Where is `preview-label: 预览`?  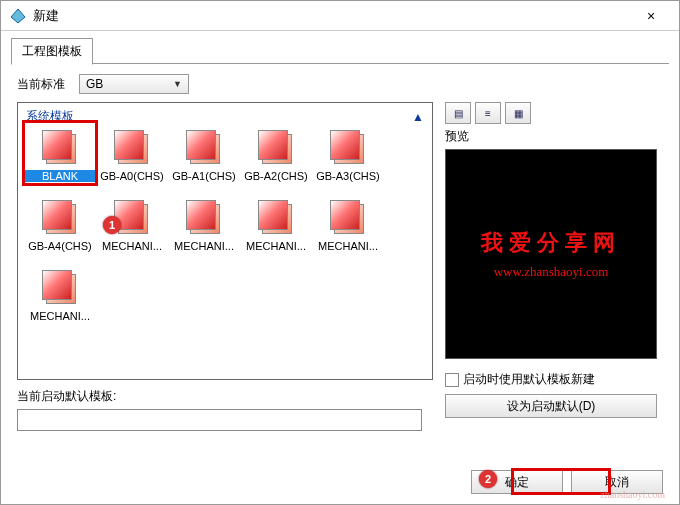 preview-label: 预览 is located at coordinates (554, 136).